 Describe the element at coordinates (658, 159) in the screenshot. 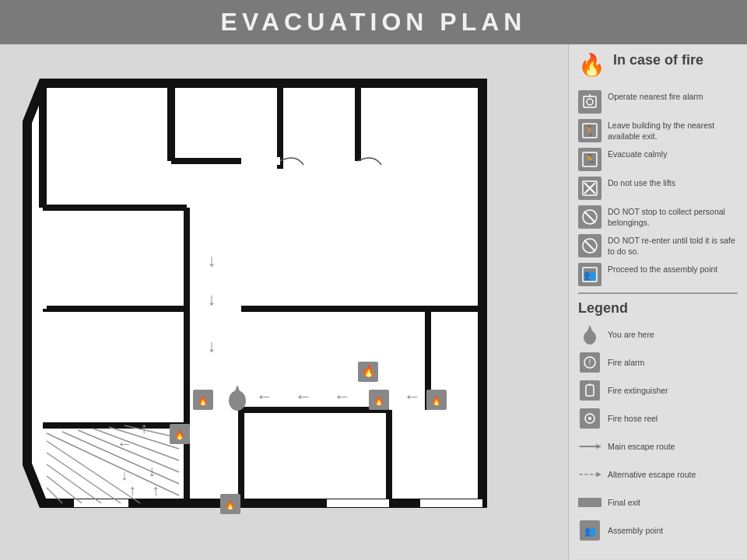

I see `instruction-evacuate: 🏃 Evacuate calmly` at that location.